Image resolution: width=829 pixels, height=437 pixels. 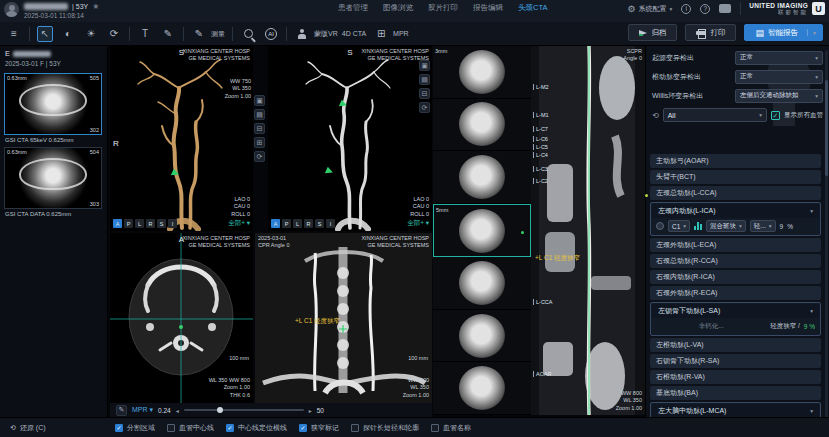 What do you see at coordinates (220, 410) in the screenshot?
I see `slider-thumb` at bounding box center [220, 410].